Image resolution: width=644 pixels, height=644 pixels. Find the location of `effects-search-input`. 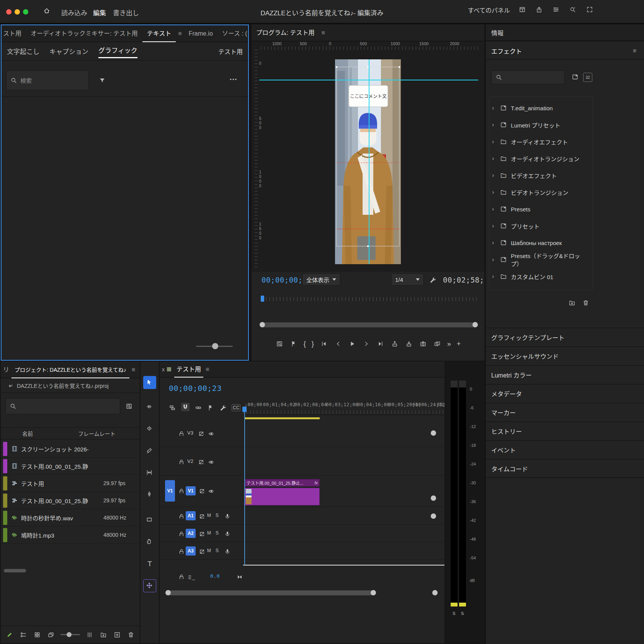

effects-search-input is located at coordinates (533, 77).